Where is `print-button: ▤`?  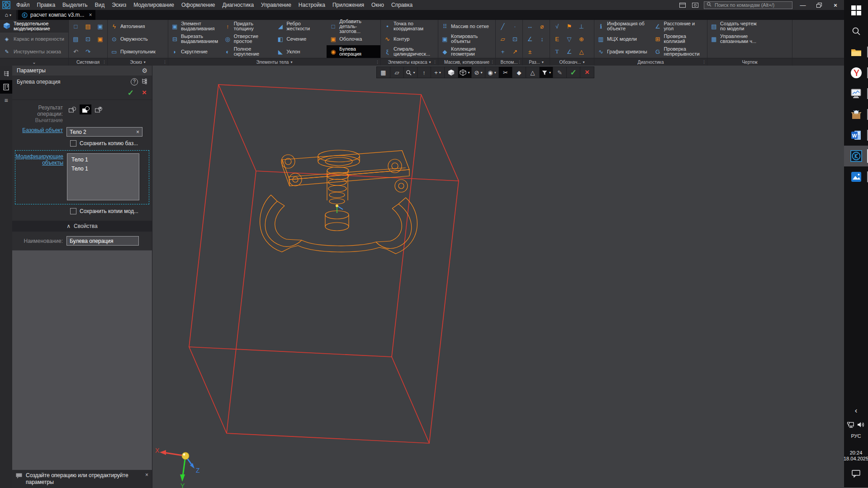 print-button: ▤ is located at coordinates (76, 39).